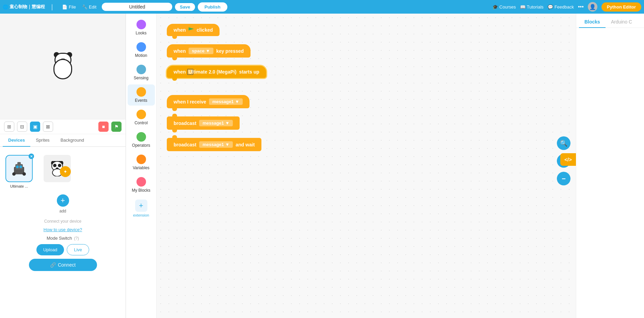 The image size is (644, 318). What do you see at coordinates (622, 7) in the screenshot?
I see `python-editor-button: Python Editor` at bounding box center [622, 7].